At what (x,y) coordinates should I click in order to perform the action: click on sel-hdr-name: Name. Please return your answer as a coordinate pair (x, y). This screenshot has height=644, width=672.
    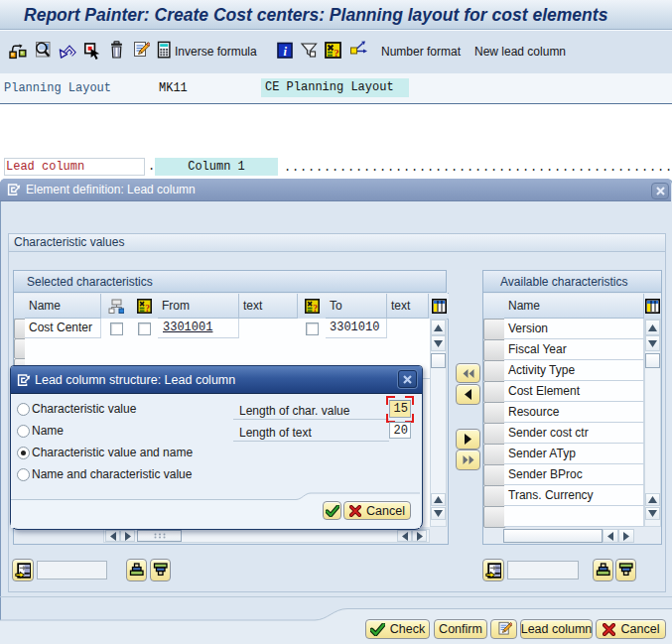
    Looking at the image, I should click on (64, 306).